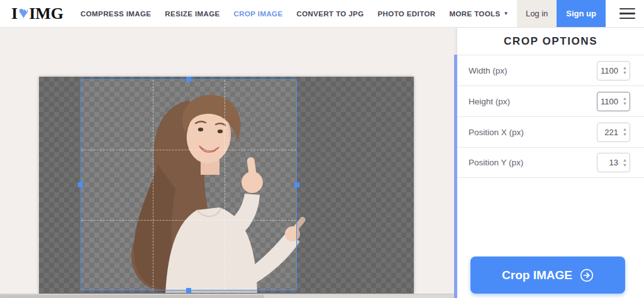 This screenshot has width=644, height=298. What do you see at coordinates (407, 14) in the screenshot?
I see `nav-item-photo-editor: PHOTO EDITOR` at bounding box center [407, 14].